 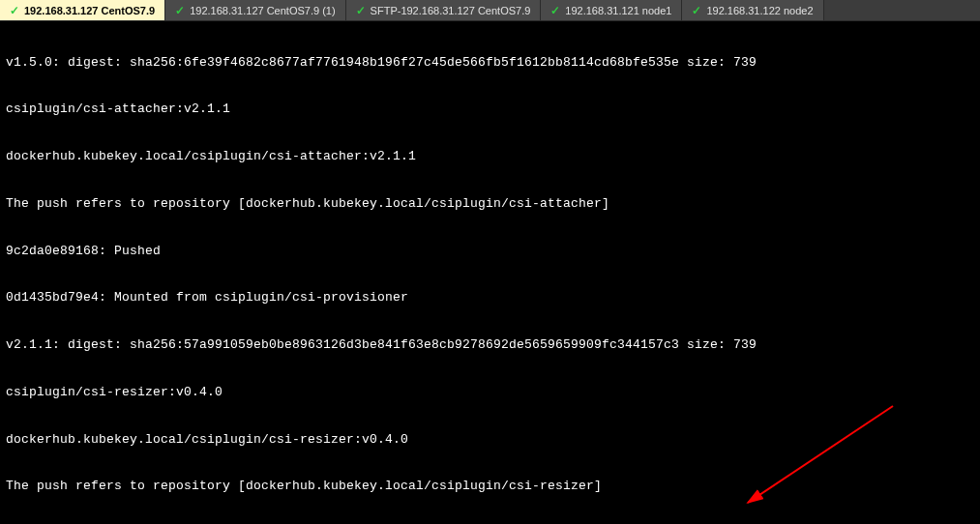 I want to click on tab-label: 192.168.31.127 CentOS7.9 (1), so click(x=262, y=11).